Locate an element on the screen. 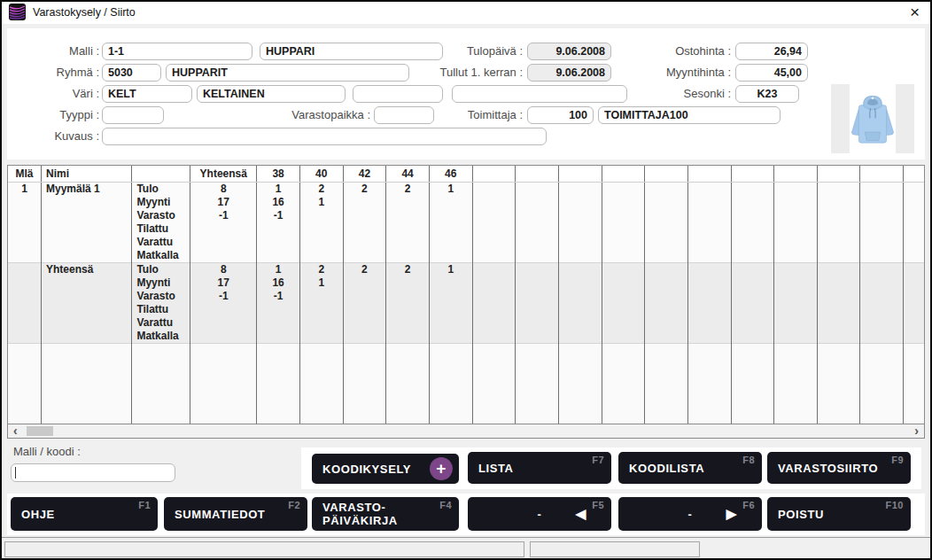  tyyppi-field is located at coordinates (133, 115).